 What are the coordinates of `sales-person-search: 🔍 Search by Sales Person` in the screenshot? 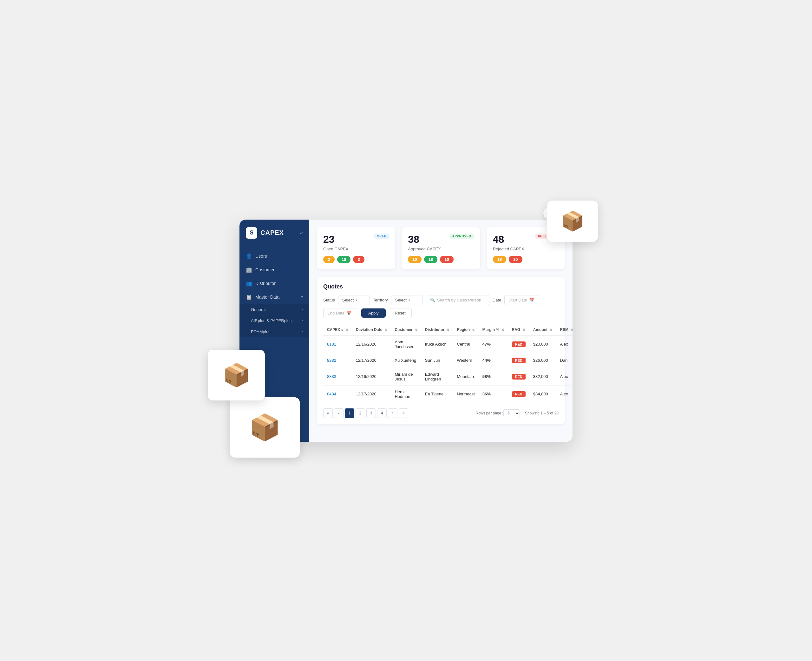 It's located at (458, 300).